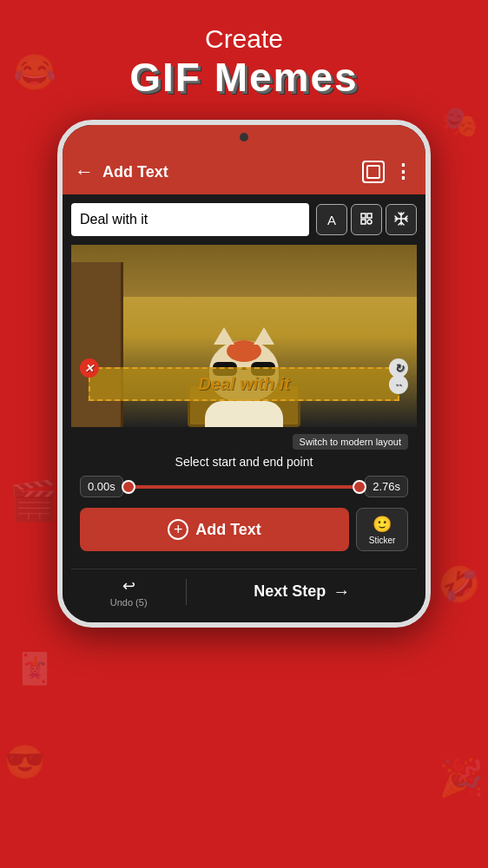  What do you see at coordinates (244, 487) in the screenshot?
I see `timeline-track` at bounding box center [244, 487].